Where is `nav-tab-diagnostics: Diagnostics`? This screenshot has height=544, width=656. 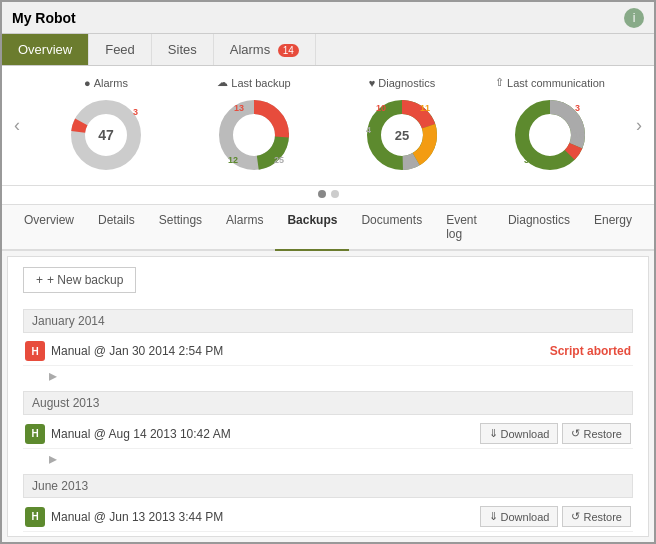 nav-tab-diagnostics: Diagnostics is located at coordinates (539, 228).